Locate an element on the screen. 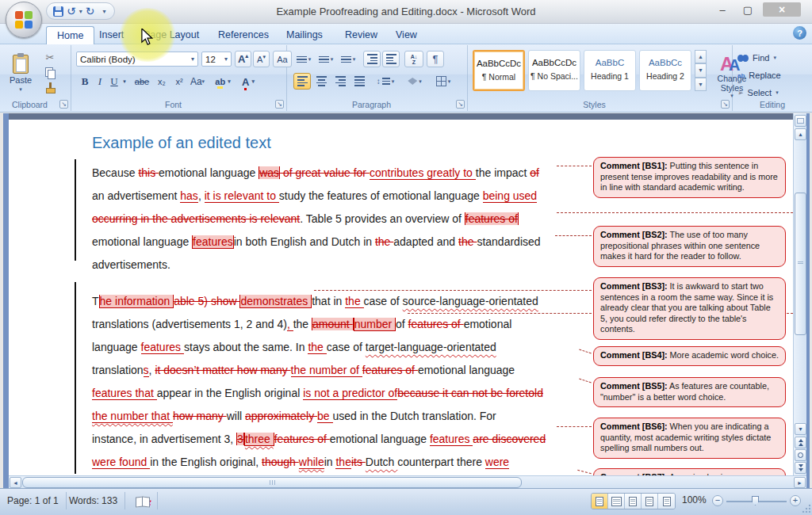 This screenshot has width=812, height=515. horizontal-scroll-thumb is located at coordinates (272, 483).